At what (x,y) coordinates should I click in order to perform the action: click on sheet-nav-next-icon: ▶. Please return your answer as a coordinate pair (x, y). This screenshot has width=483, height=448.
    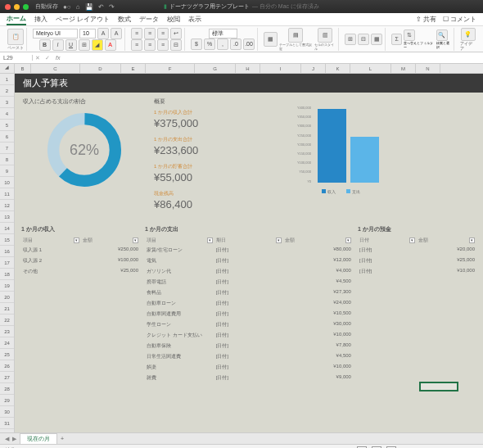
    Looking at the image, I should click on (15, 439).